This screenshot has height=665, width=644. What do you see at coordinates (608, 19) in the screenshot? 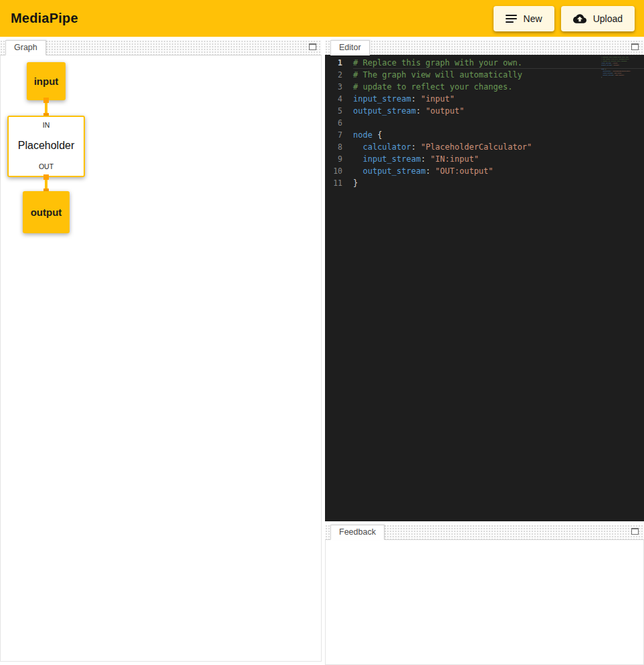
I see `upload-button-label: Upload` at bounding box center [608, 19].